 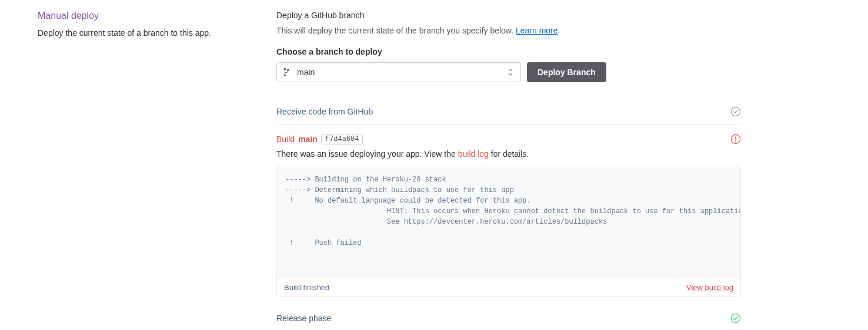 I want to click on deploy-branch-button: Deploy Branch, so click(x=567, y=72).